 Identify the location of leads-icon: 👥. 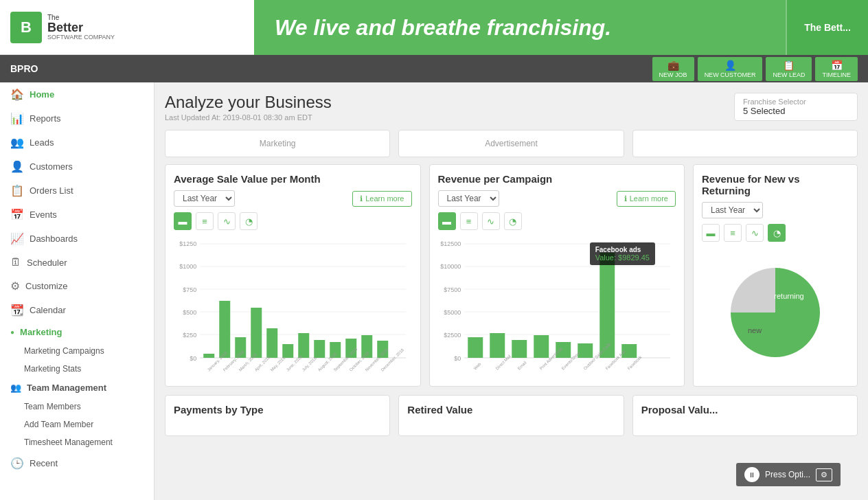
(17, 143).